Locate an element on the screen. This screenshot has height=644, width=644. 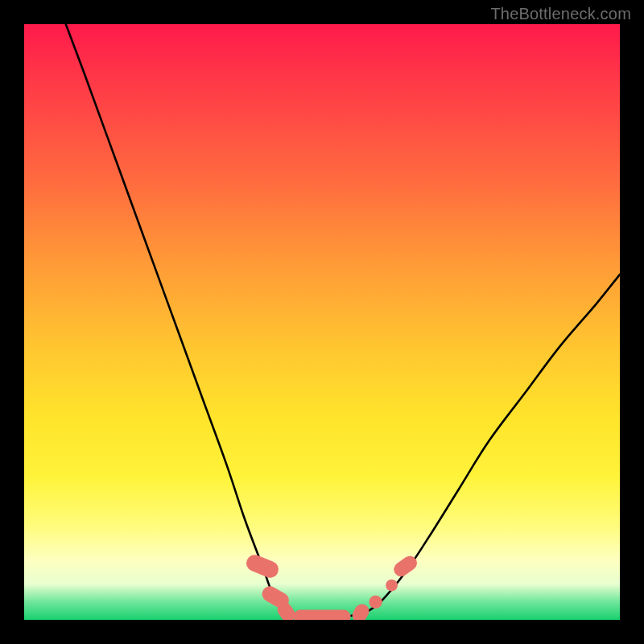
watermark-text: TheBottleneck.com is located at coordinates (560, 14).